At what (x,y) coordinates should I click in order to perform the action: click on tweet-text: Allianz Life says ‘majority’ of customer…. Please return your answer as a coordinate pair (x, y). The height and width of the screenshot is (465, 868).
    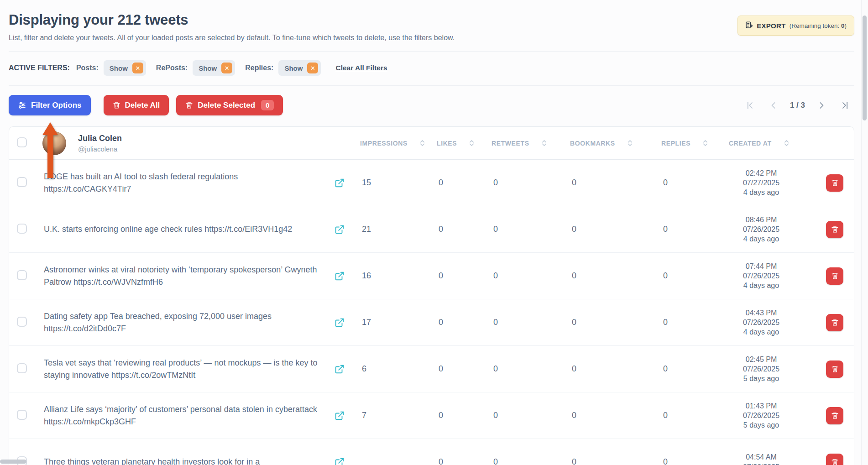
    Looking at the image, I should click on (183, 415).